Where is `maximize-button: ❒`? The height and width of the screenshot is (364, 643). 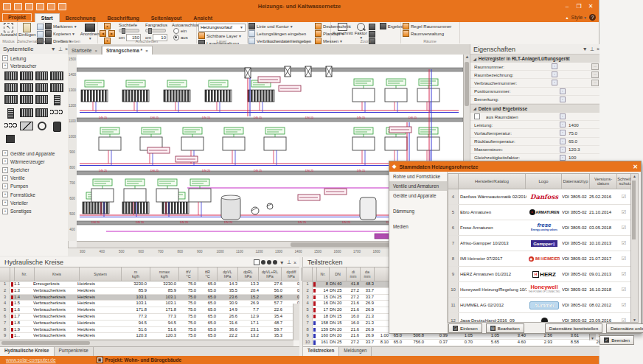 maximize-button: ❒ is located at coordinates (579, 6).